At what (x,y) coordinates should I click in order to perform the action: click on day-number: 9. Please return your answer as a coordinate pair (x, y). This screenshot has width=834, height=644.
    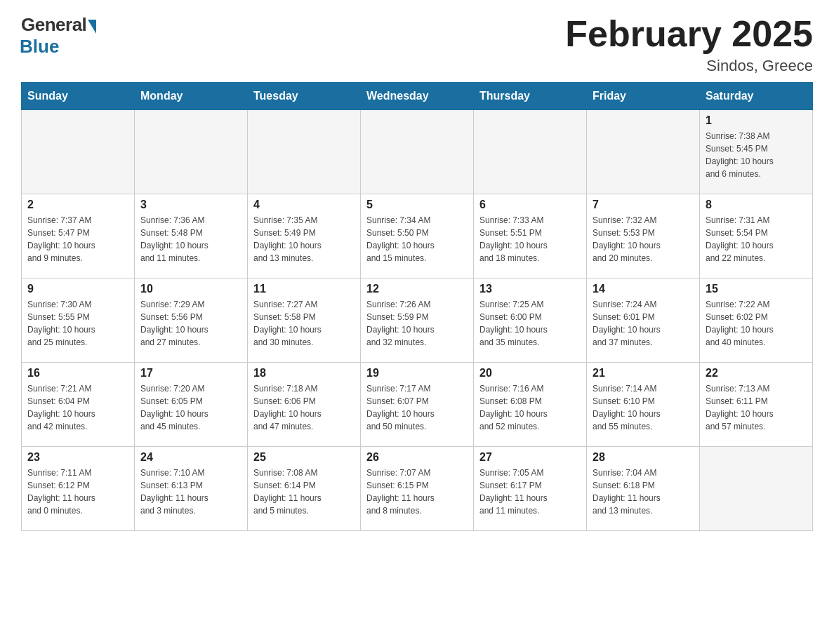
    Looking at the image, I should click on (78, 289).